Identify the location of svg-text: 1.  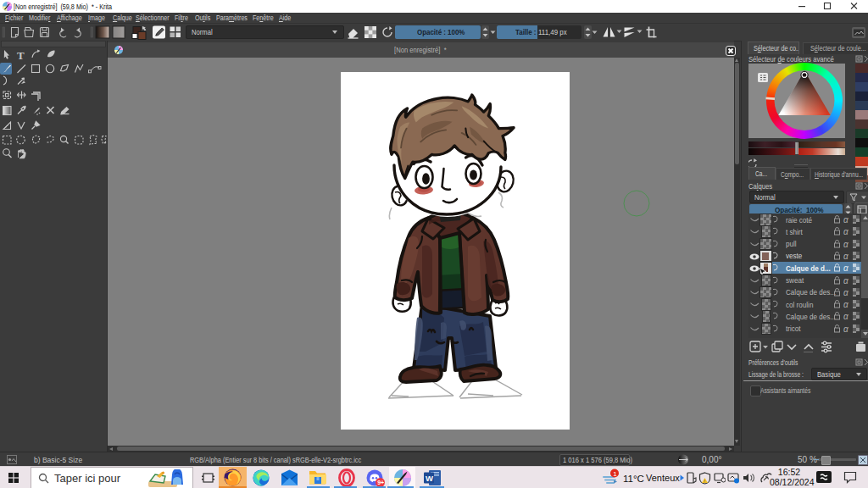
(615, 474).